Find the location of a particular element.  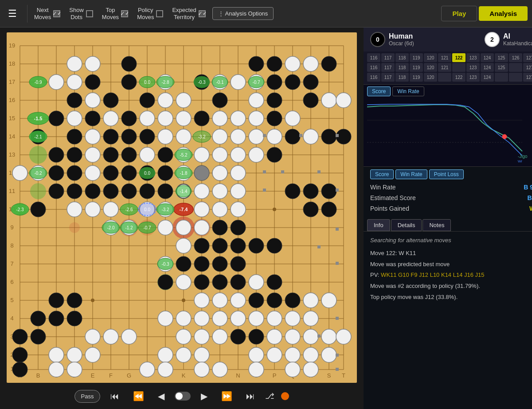

first-move-button: ⏮ is located at coordinates (115, 397).